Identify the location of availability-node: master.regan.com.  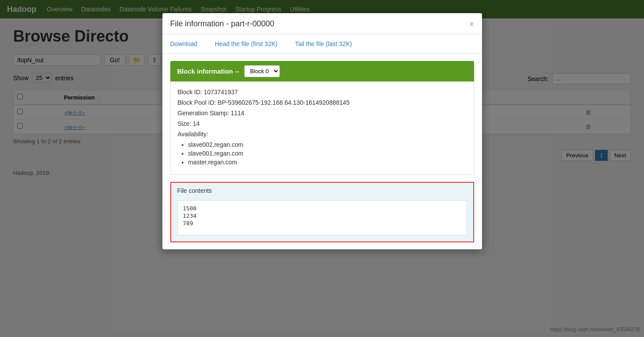
(327, 162).